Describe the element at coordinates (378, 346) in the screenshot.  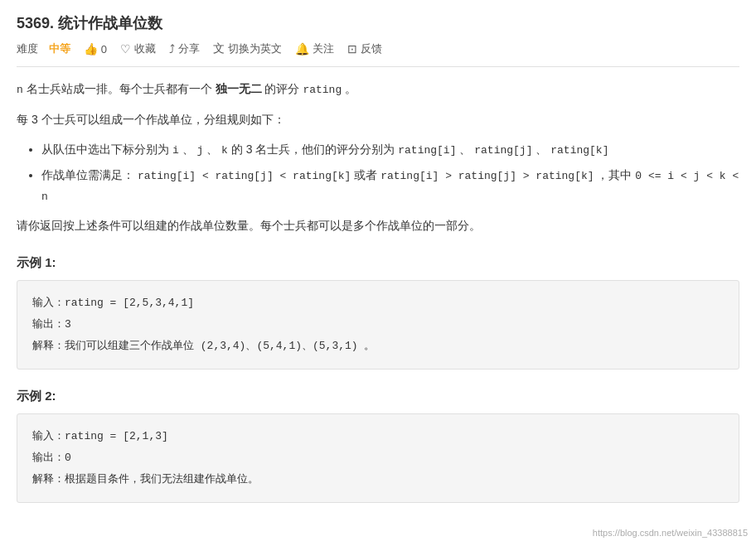
I see `example1-explain-line: 解释：我们可以组建三个作战单位 (2,3,4)、(5,4,1)、(5,3,1) …` at that location.